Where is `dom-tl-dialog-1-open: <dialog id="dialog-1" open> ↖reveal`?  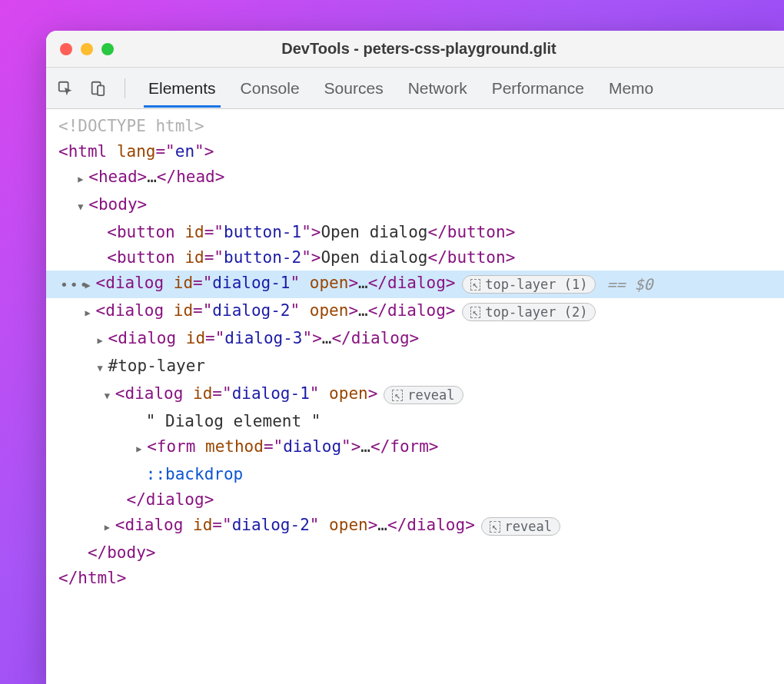 dom-tl-dialog-1-open: <dialog id="dialog-1" open> ↖reveal is located at coordinates (415, 395).